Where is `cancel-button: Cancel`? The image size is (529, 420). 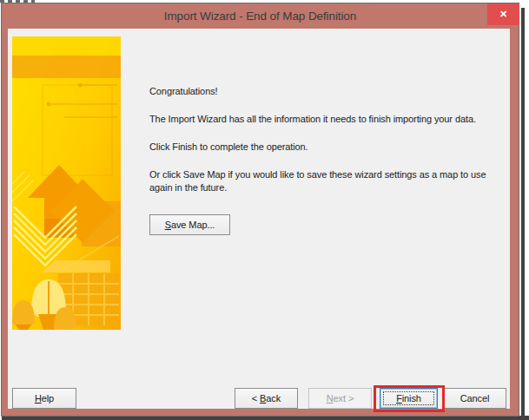 cancel-button: Cancel is located at coordinates (474, 398).